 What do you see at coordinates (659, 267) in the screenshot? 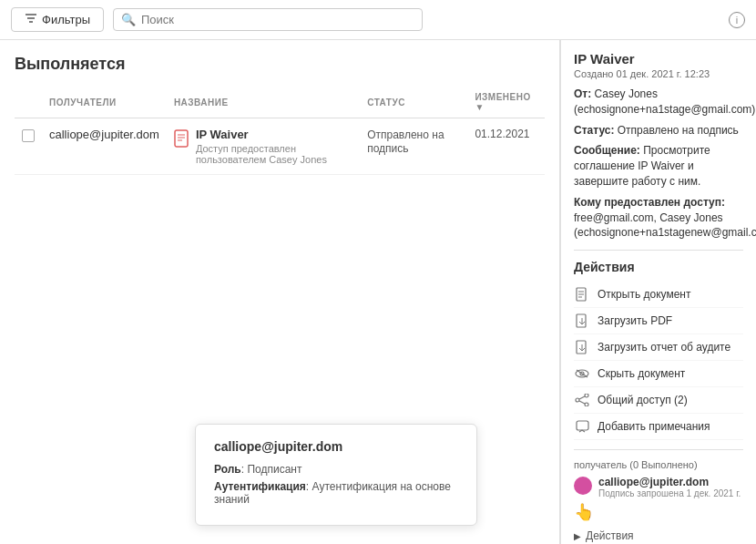
I see `actions-title: Действия` at bounding box center [659, 267].